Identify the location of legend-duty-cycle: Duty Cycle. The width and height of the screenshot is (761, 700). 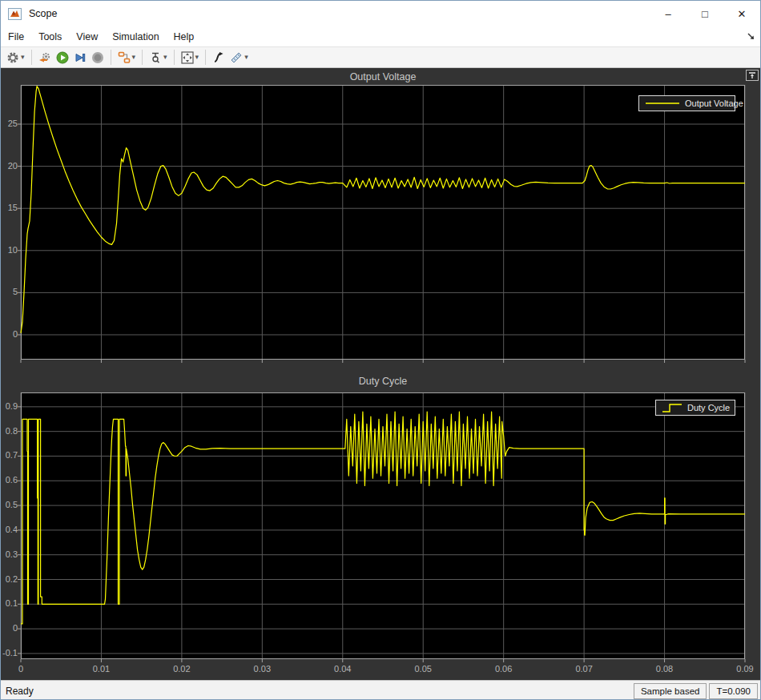
(695, 408).